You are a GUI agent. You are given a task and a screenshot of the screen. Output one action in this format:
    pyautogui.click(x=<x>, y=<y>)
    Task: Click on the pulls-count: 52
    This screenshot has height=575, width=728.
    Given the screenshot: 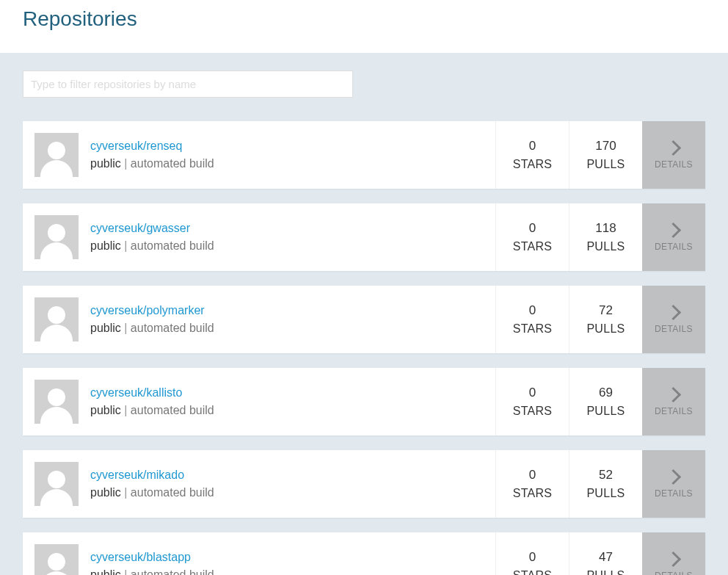 What is the action you would take?
    pyautogui.click(x=606, y=475)
    